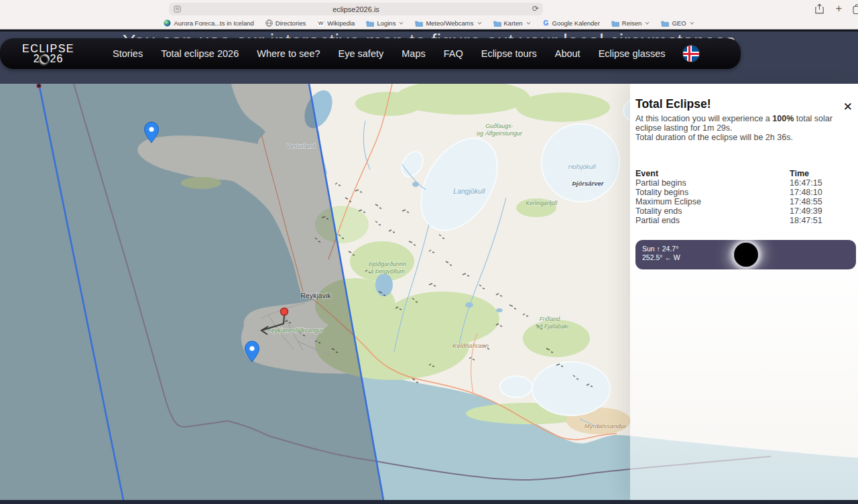  Describe the element at coordinates (632, 54) in the screenshot. I see `nav-item-eclipse-glasses: Eclipse glasses` at that location.